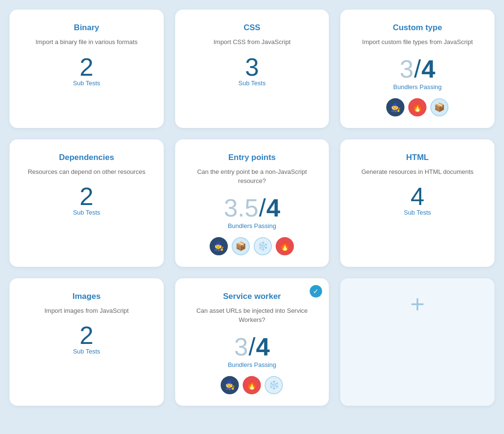 The image size is (504, 434). What do you see at coordinates (417, 342) in the screenshot?
I see `card-add-new: +` at bounding box center [417, 342].